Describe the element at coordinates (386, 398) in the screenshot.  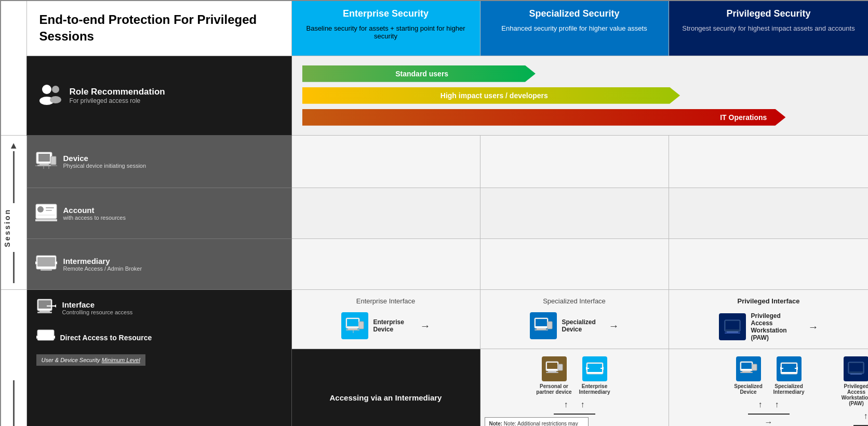
I see `accessing-title: Accessing via an Intermediary` at that location.